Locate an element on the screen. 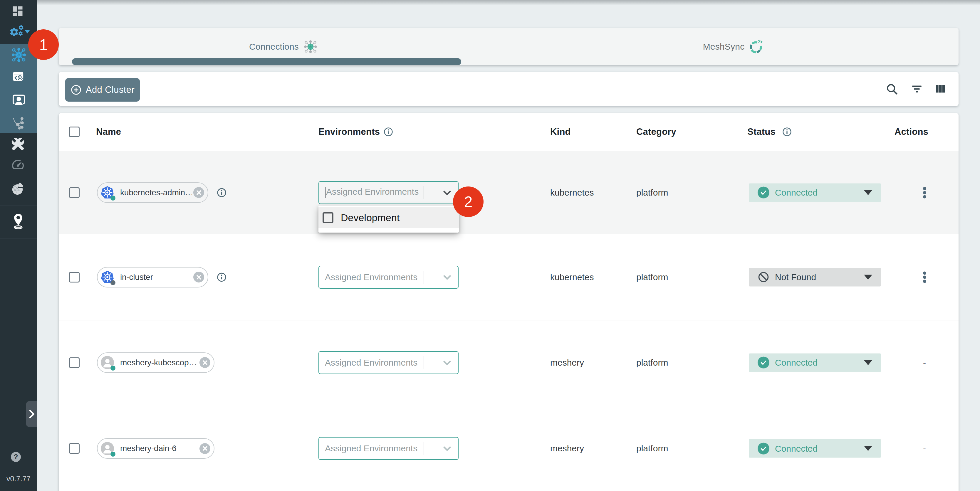 The width and height of the screenshot is (980, 491). add-cluster-label: Add Cluster is located at coordinates (110, 90).